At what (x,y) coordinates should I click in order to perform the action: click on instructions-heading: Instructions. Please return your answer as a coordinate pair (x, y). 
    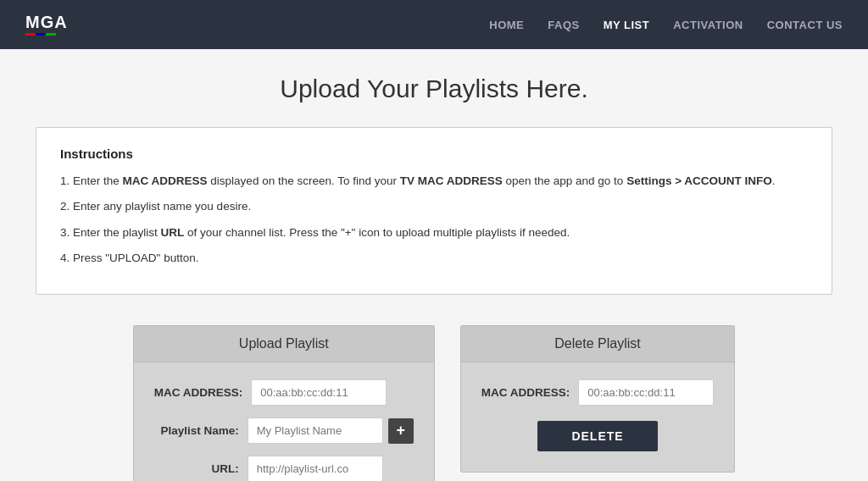
    Looking at the image, I should click on (434, 154).